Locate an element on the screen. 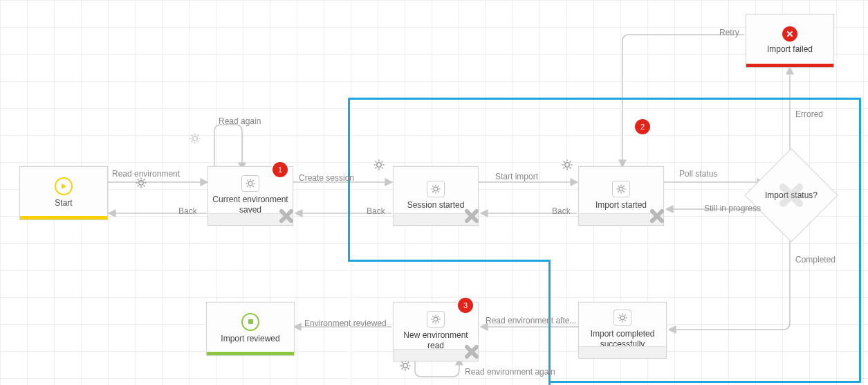 This screenshot has height=385, width=868. edge-label-retry: Retry is located at coordinates (729, 33).